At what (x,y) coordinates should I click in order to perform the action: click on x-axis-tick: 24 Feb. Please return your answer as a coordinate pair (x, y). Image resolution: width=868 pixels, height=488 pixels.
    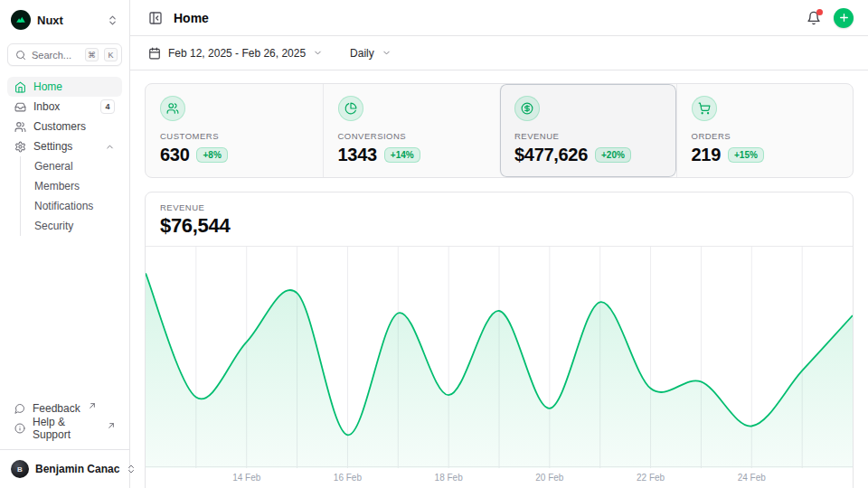
    Looking at the image, I should click on (752, 477).